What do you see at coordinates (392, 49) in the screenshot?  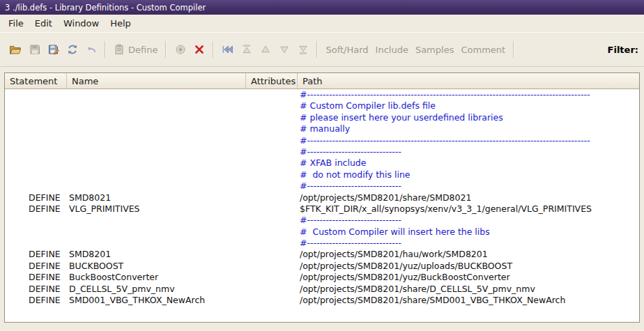 I see `include-button: Include` at bounding box center [392, 49].